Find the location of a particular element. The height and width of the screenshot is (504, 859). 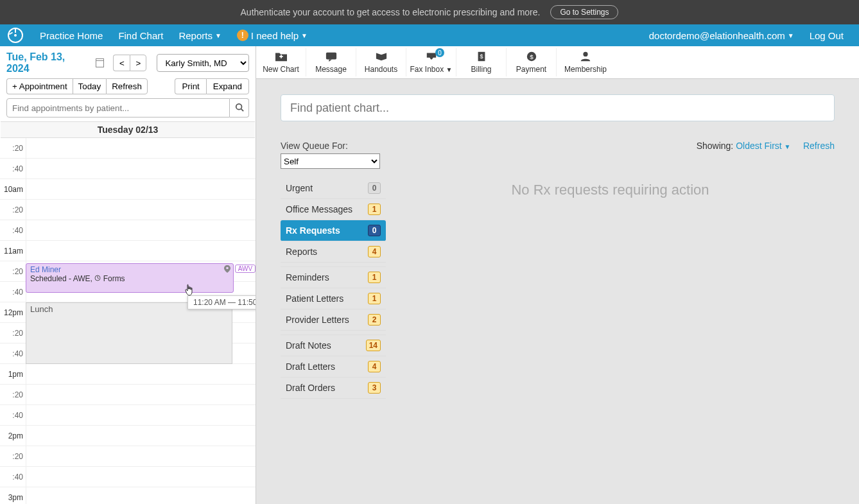

book-icon is located at coordinates (381, 56).